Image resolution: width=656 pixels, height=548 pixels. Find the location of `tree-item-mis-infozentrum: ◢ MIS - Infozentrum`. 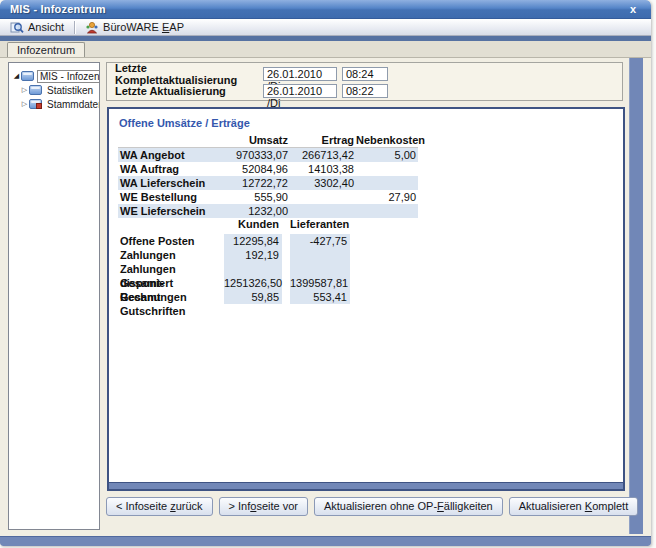

tree-item-mis-infozentrum: ◢ MIS - Infozentrum is located at coordinates (54, 76).